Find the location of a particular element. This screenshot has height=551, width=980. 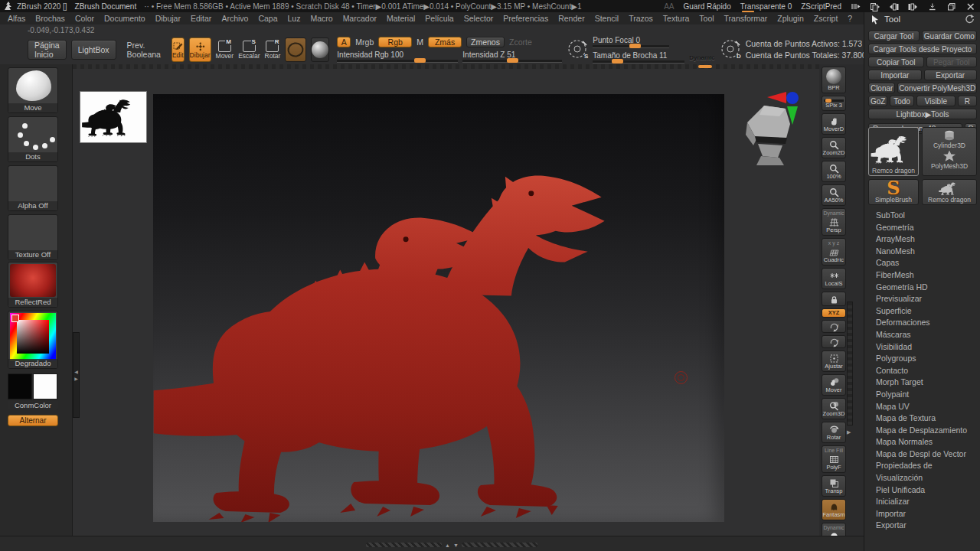

menu-archivo: Archivo is located at coordinates (234, 18).